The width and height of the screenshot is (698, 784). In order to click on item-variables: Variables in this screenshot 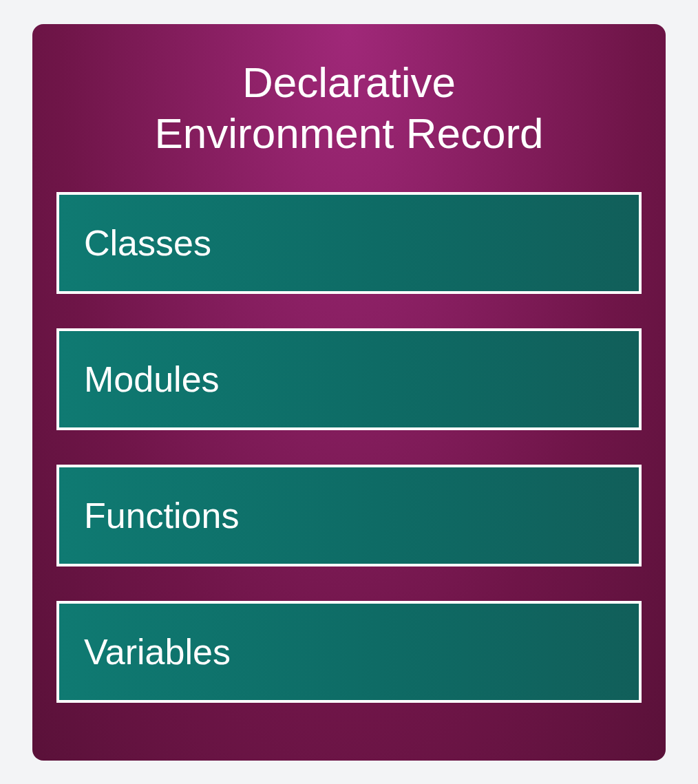, I will do `click(349, 652)`.